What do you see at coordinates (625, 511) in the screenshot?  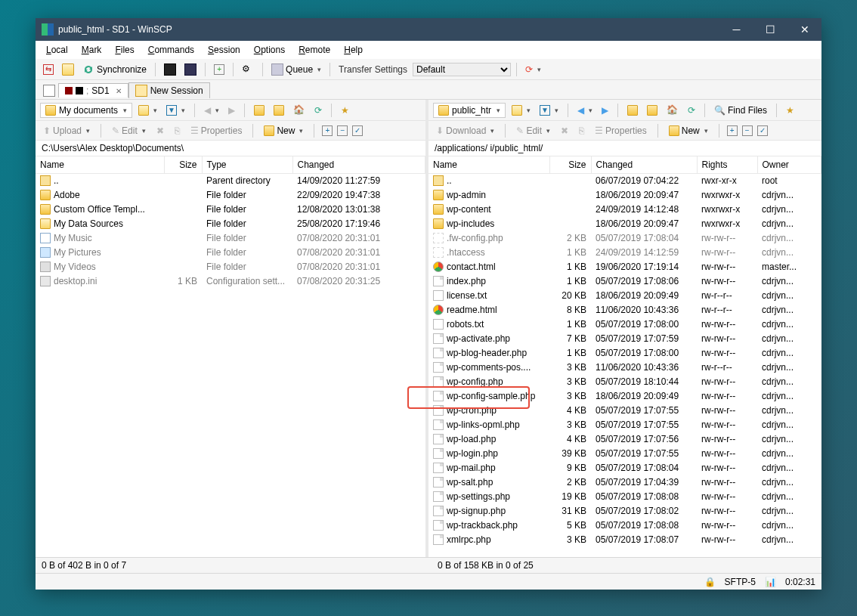 I see `table-row: wp-signup.php31 KB05/07/2019 17:08:02rw-…` at bounding box center [625, 511].